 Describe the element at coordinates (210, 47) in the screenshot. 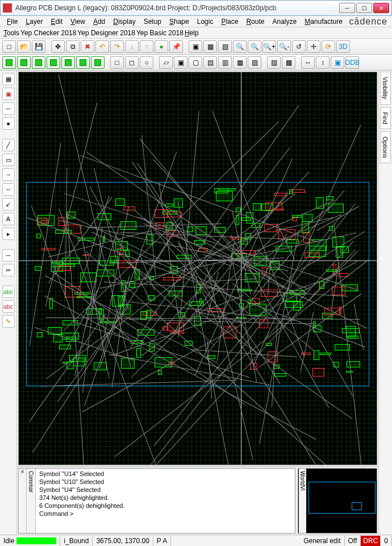

I see `zoom-fit-icon: ▦` at that location.